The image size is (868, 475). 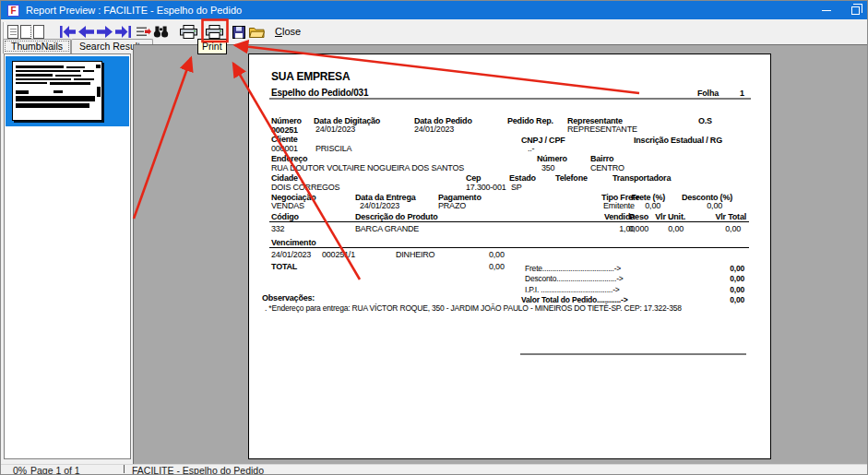 What do you see at coordinates (239, 32) in the screenshot?
I see `save-icon` at bounding box center [239, 32].